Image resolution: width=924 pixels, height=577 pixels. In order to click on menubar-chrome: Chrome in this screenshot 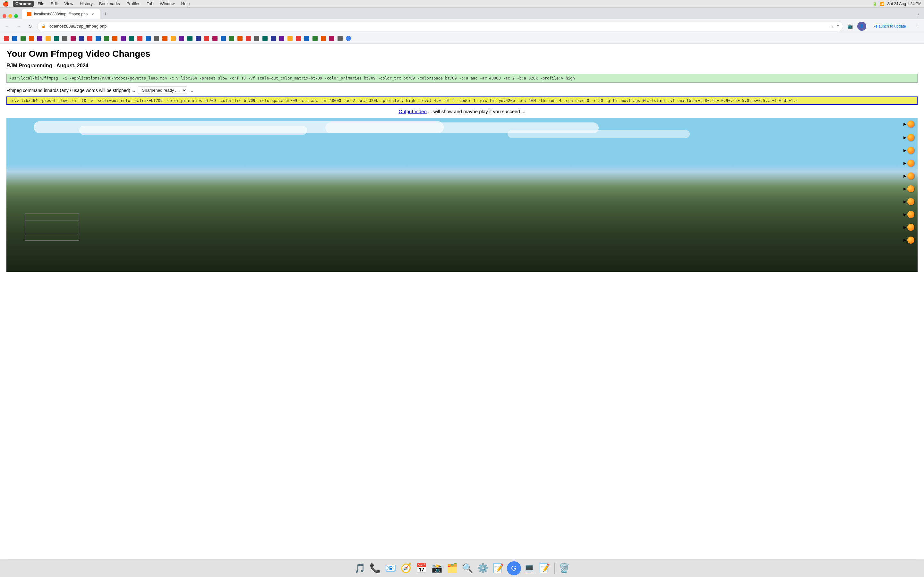, I will do `click(23, 4)`.